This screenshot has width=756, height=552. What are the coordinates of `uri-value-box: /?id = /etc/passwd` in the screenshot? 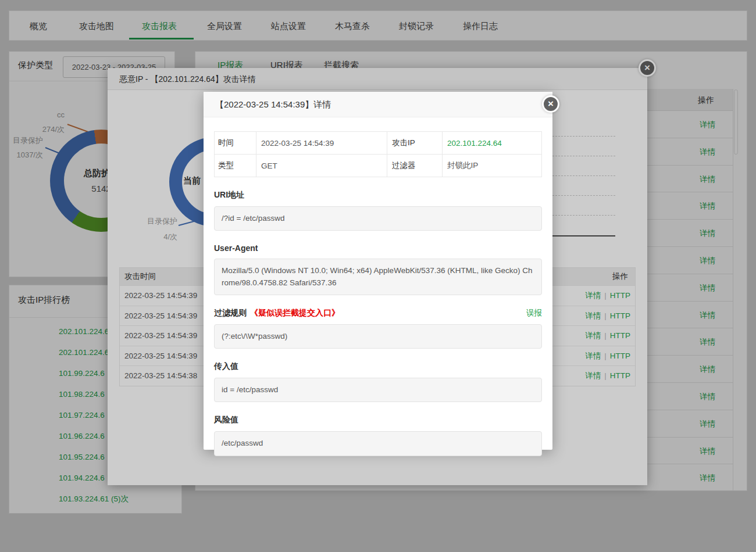 It's located at (378, 218).